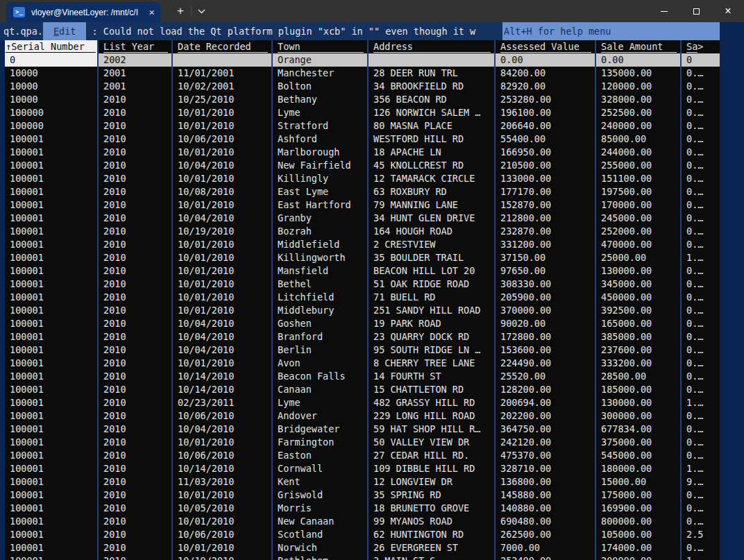 The image size is (744, 560). Describe the element at coordinates (432, 47) in the screenshot. I see `column-header-address: Address` at that location.